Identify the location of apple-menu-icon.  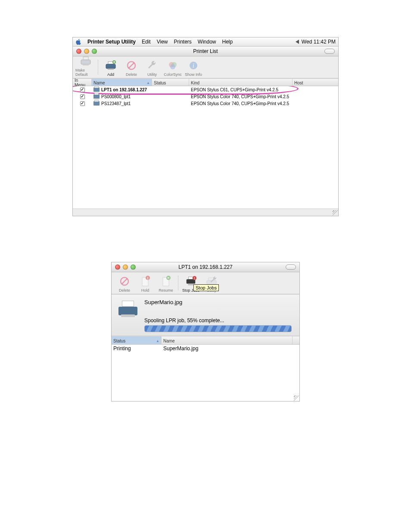
(78, 42).